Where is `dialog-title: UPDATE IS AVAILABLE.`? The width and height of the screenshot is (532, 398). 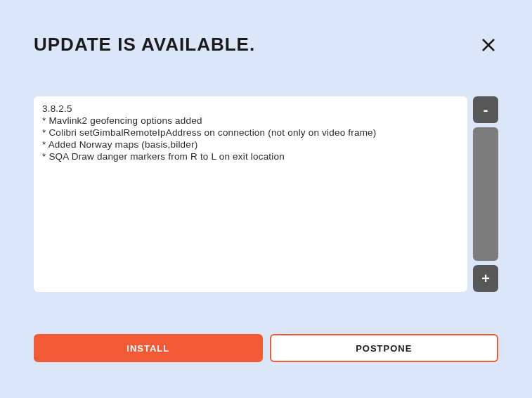
dialog-title: UPDATE IS AVAILABLE. is located at coordinates (145, 45).